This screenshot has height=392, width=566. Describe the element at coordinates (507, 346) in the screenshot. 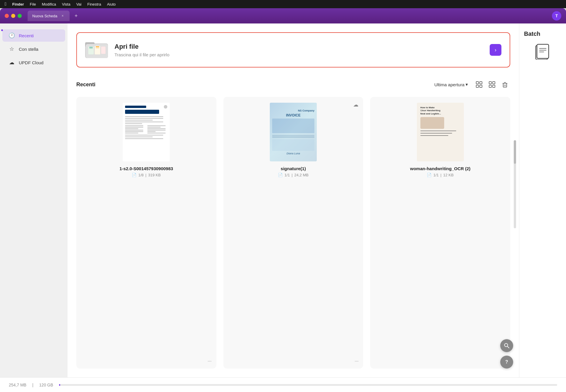

I see `search-float-button` at that location.